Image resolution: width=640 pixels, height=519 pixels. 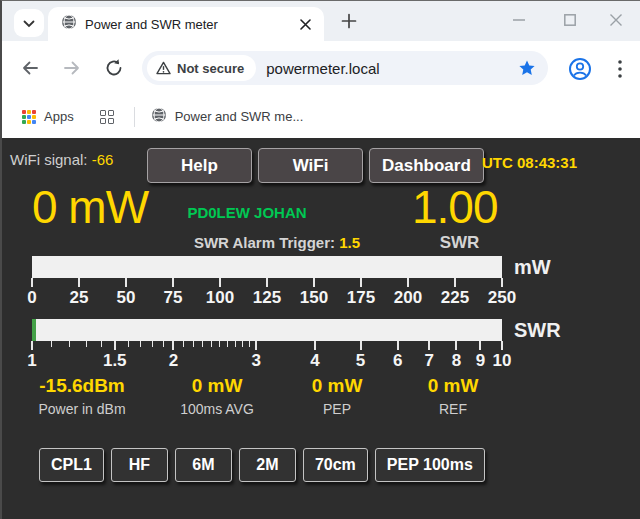 I want to click on url-text: powermeter.local, so click(x=391, y=68).